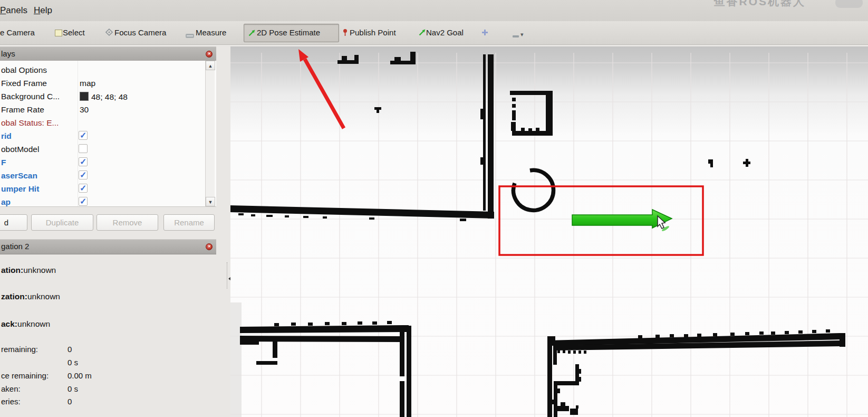 This screenshot has height=417, width=868. What do you see at coordinates (83, 162) in the screenshot?
I see `tf-checkbox` at bounding box center [83, 162].